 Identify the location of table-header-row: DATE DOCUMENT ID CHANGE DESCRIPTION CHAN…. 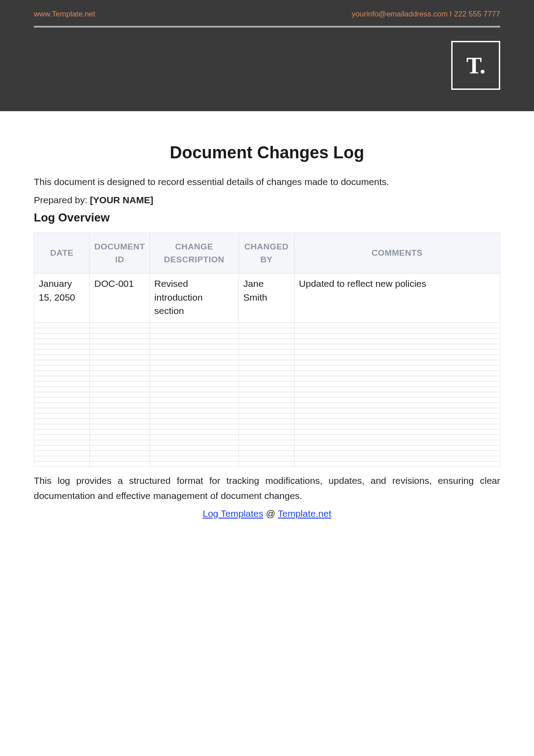
(267, 253).